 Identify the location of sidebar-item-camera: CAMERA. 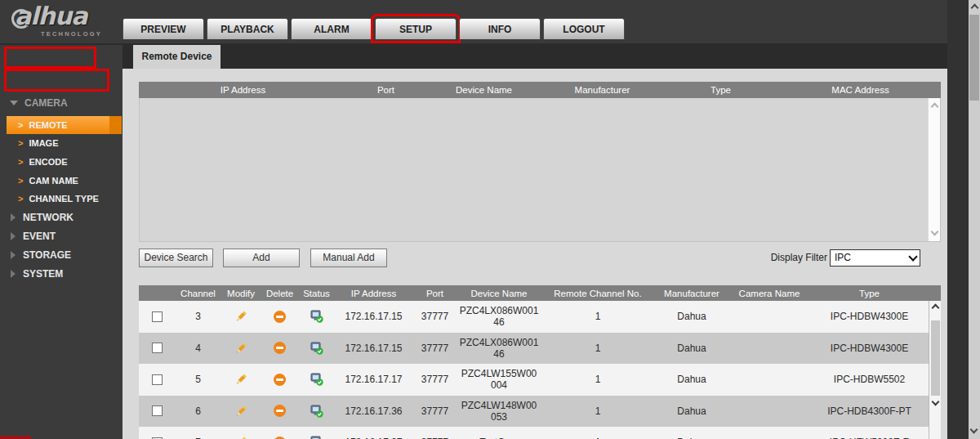
(61, 103).